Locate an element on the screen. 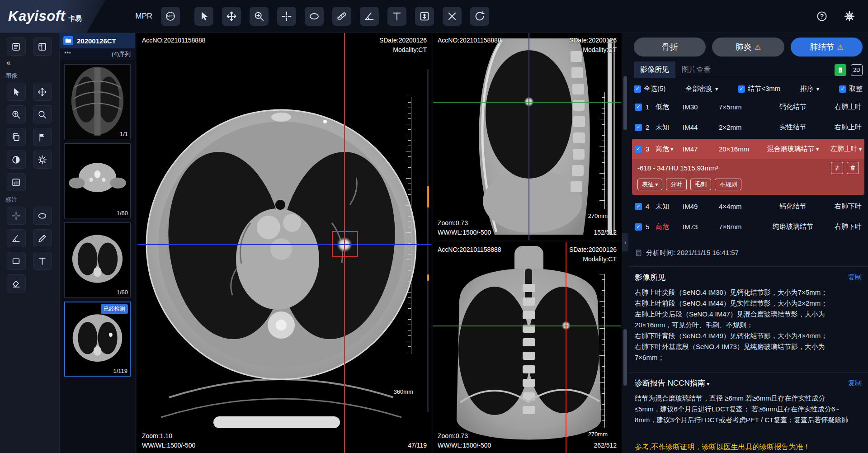 Image resolution: width=868 pixels, height=453 pixels. thumbnail-series-2: 1/60 is located at coordinates (98, 181).